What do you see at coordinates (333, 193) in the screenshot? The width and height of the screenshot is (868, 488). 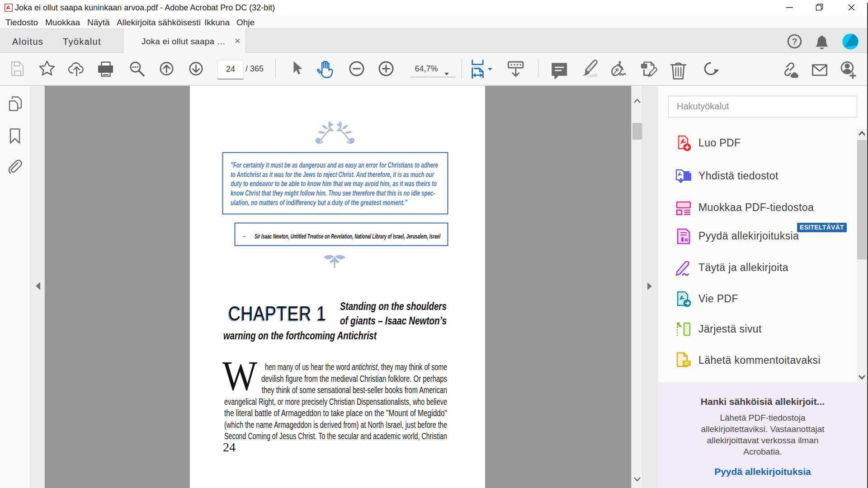 I see `svg-text:know Christ that they might fo: know Christ that they might follow him. …` at bounding box center [333, 193].